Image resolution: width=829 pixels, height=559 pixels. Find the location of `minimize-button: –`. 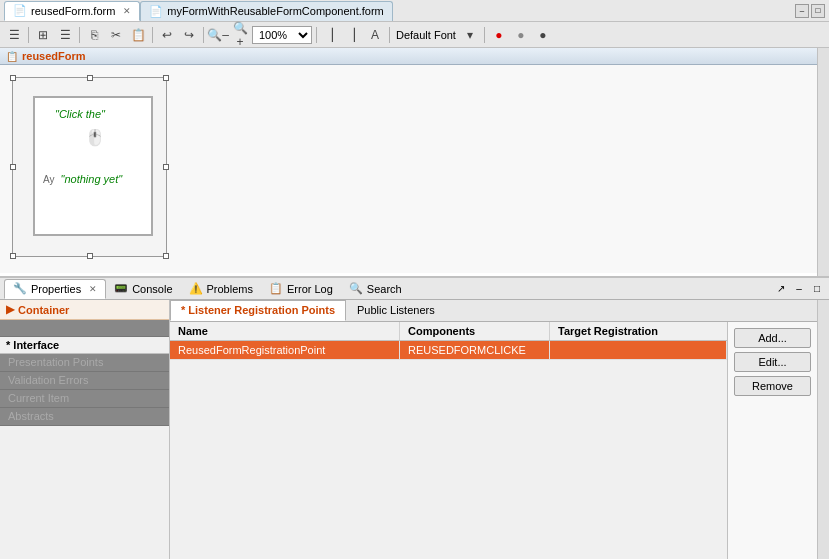

minimize-button: – is located at coordinates (802, 11).